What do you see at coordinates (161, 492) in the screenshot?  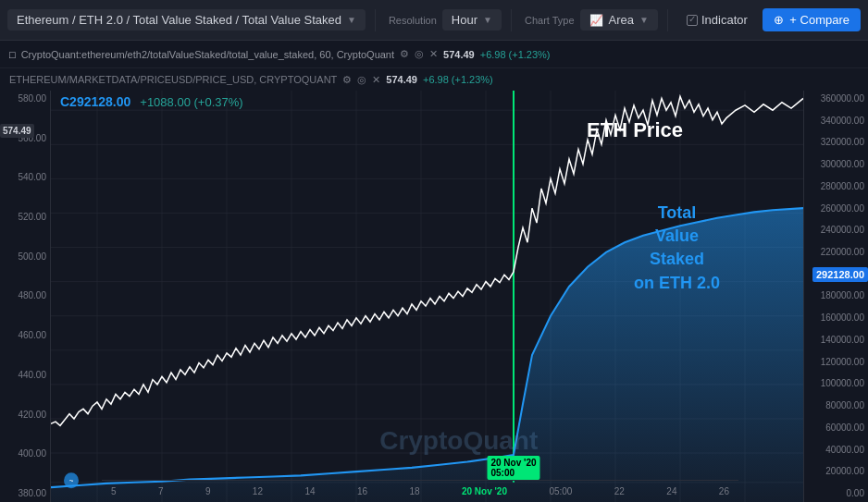 I see `x-label-1: 7` at bounding box center [161, 492].